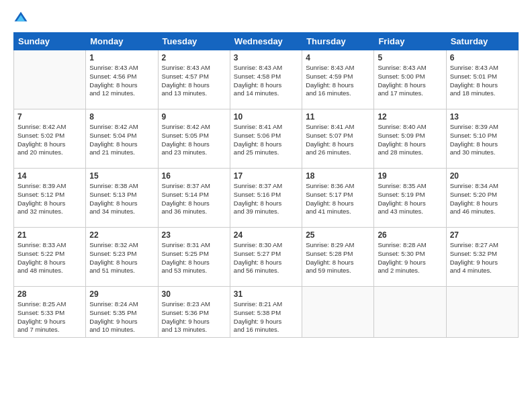  Describe the element at coordinates (266, 117) in the screenshot. I see `day-number: 10` at that location.